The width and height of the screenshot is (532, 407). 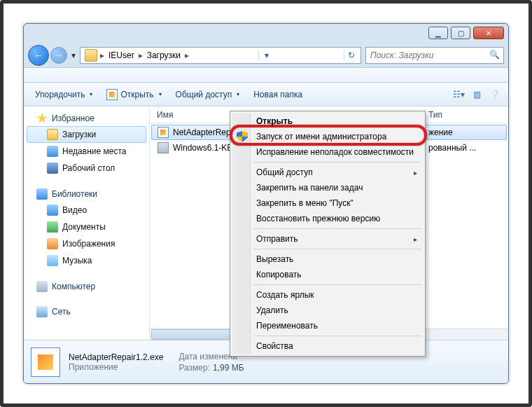 I want to click on ctx-rename: Переименовать, so click(x=328, y=326).